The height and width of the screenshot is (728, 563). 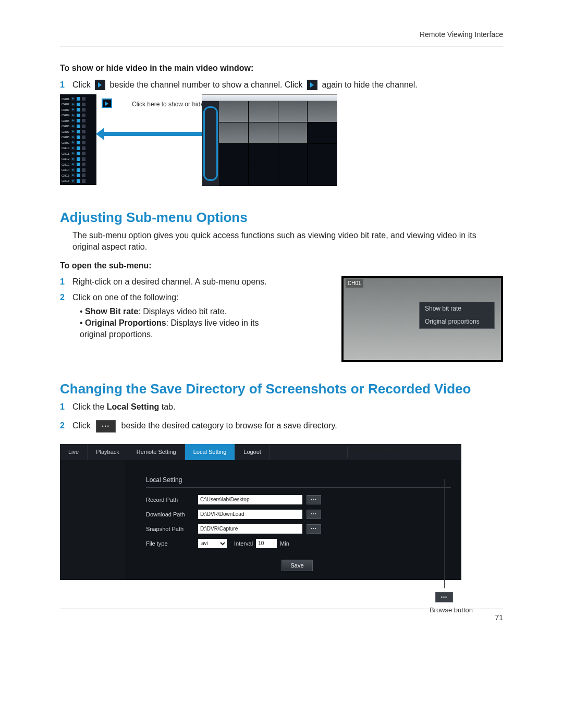 I want to click on callout-label: Browse button, so click(x=451, y=610).